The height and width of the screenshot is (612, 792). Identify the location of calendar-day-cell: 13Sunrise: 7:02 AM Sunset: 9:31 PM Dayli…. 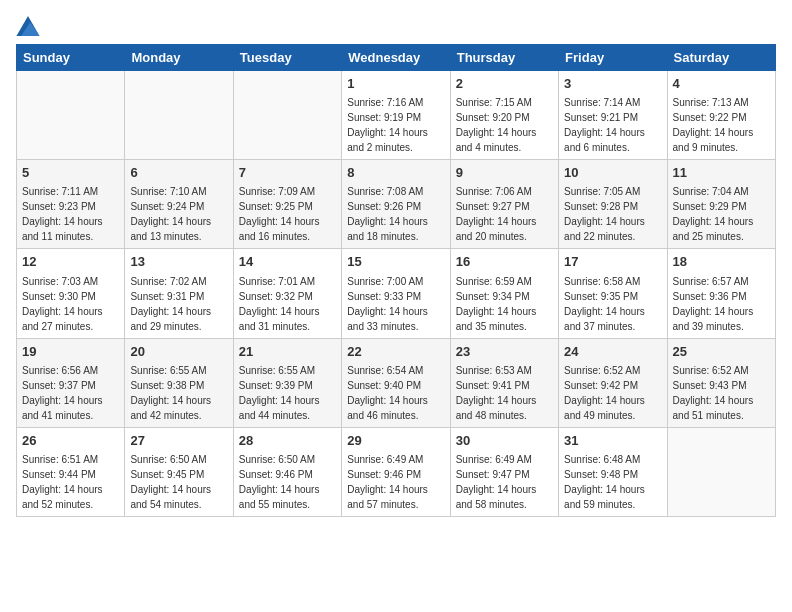
(179, 294).